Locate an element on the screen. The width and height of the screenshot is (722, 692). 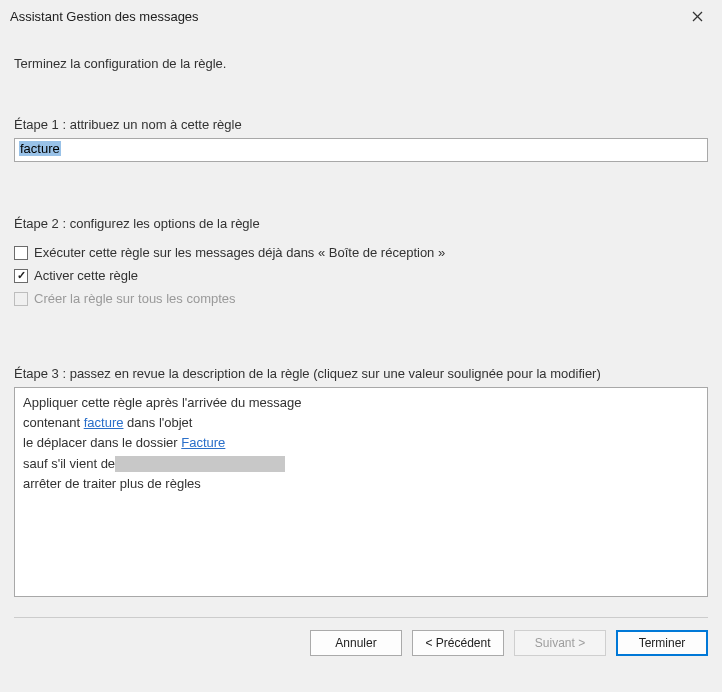
button-bar: Annuler < Précédent Suivant > Terminer is located at coordinates (361, 646).